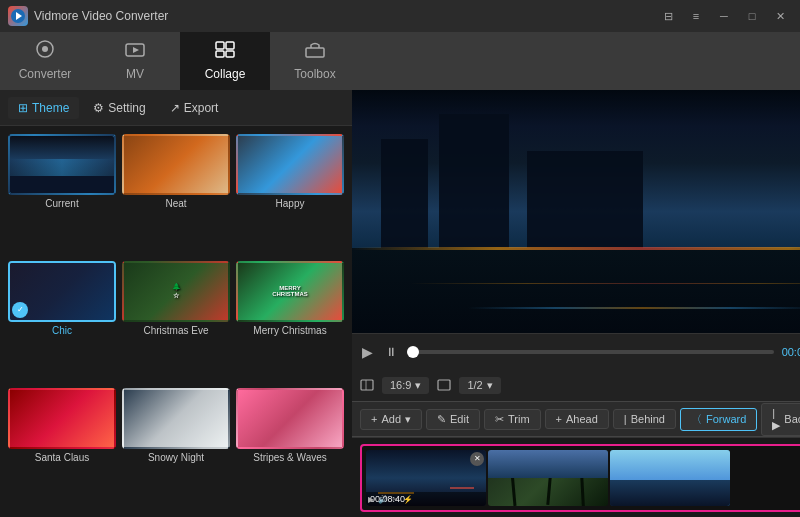 The image size is (800, 517). What do you see at coordinates (696, 16) in the screenshot?
I see `menu-icon: ≡` at bounding box center [696, 16].